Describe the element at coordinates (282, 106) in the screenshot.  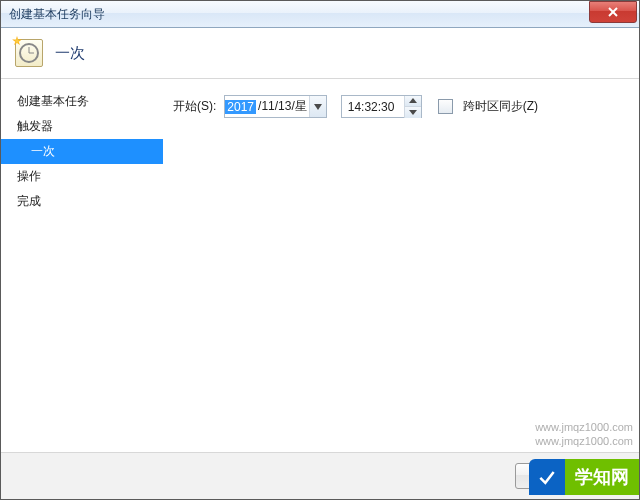
I see `date-rest-segment: /11/13/星` at that location.